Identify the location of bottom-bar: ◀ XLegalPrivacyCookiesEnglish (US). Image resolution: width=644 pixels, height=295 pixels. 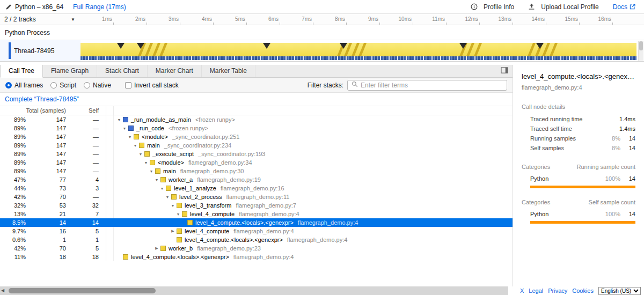
(322, 291).